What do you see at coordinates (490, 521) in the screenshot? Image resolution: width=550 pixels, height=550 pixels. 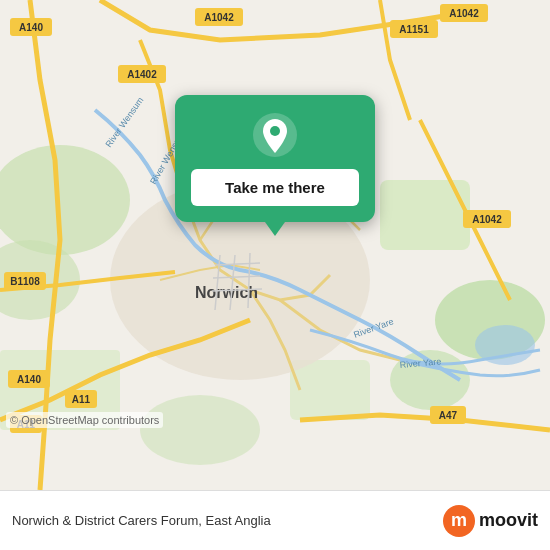 I see `moovit-logo: m moovit` at bounding box center [490, 521].